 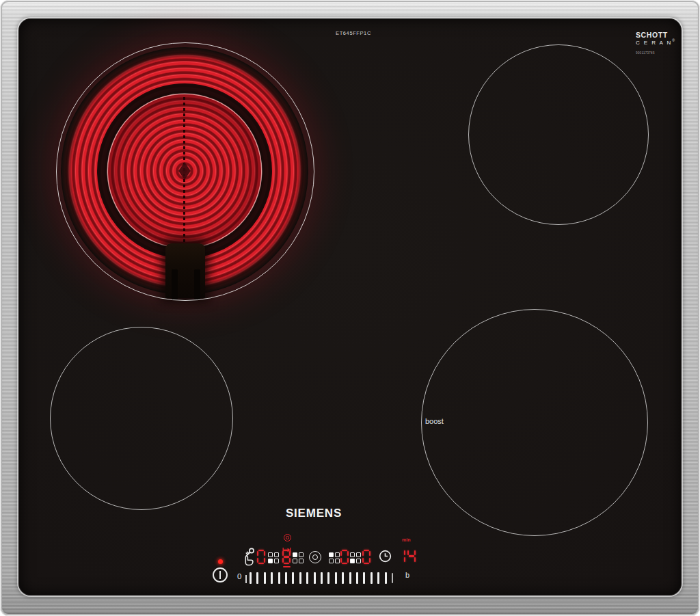 What do you see at coordinates (558, 135) in the screenshot?
I see `burner-back-right-outline` at bounding box center [558, 135].